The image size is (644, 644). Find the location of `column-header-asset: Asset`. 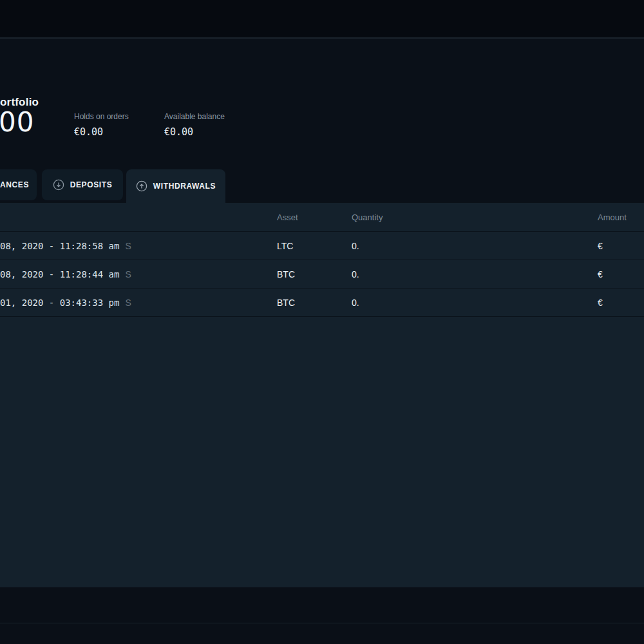

column-header-asset: Asset is located at coordinates (287, 217).